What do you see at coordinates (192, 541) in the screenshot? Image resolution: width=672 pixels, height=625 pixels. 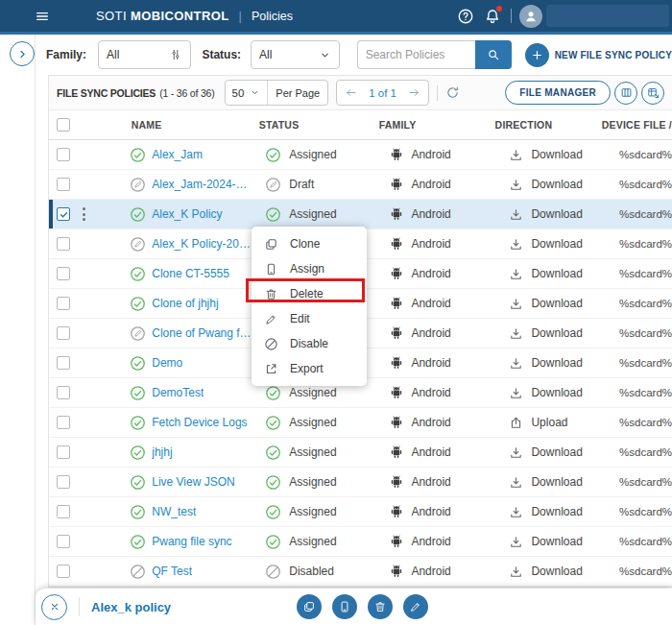 I see `policy-name-link: Pwang file sync` at bounding box center [192, 541].